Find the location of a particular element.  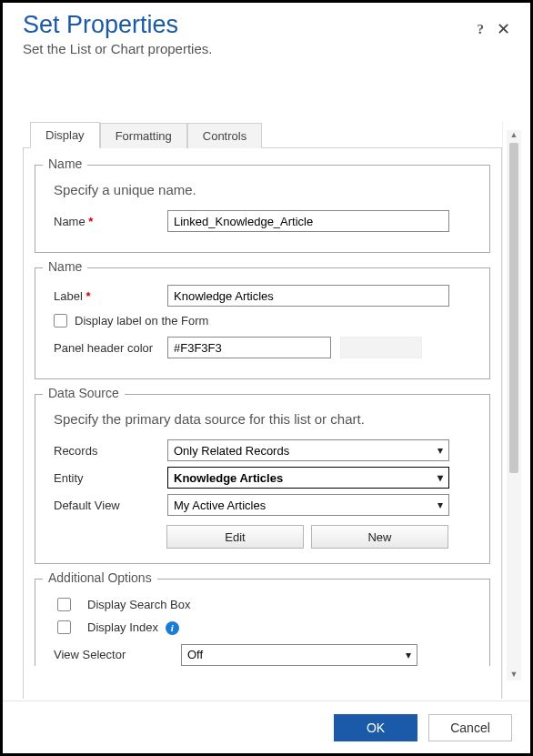

section-name-label: Name Label Display label on the Form Pan… is located at coordinates (262, 324).